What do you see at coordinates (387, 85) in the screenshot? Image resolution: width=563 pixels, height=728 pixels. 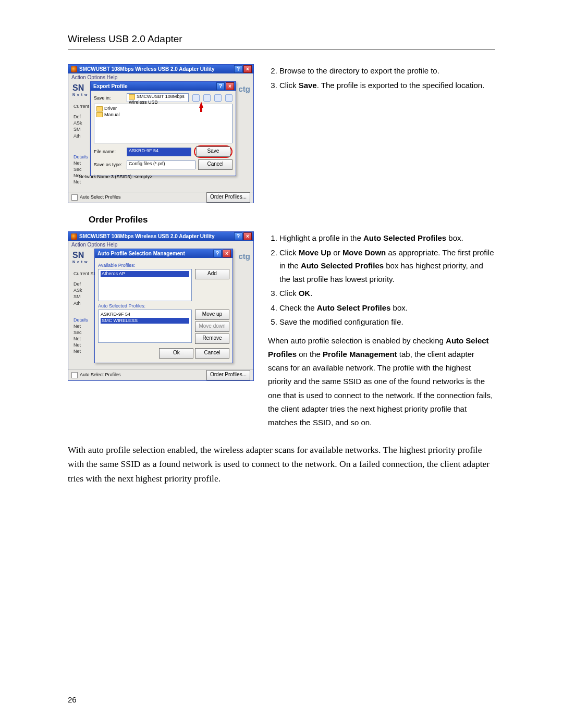 I see `step: Click Save. The profile is exported to t…` at bounding box center [387, 85].